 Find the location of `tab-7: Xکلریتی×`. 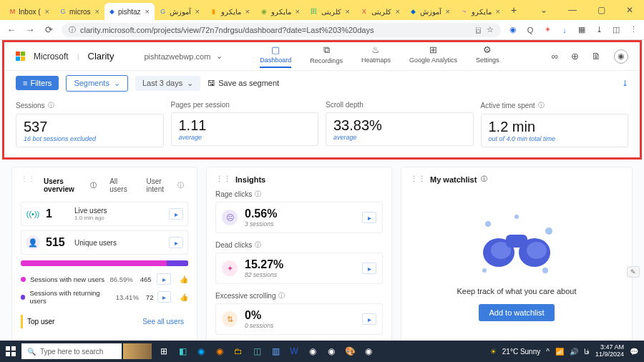

tab-7: Xکلریتی× is located at coordinates (380, 11).